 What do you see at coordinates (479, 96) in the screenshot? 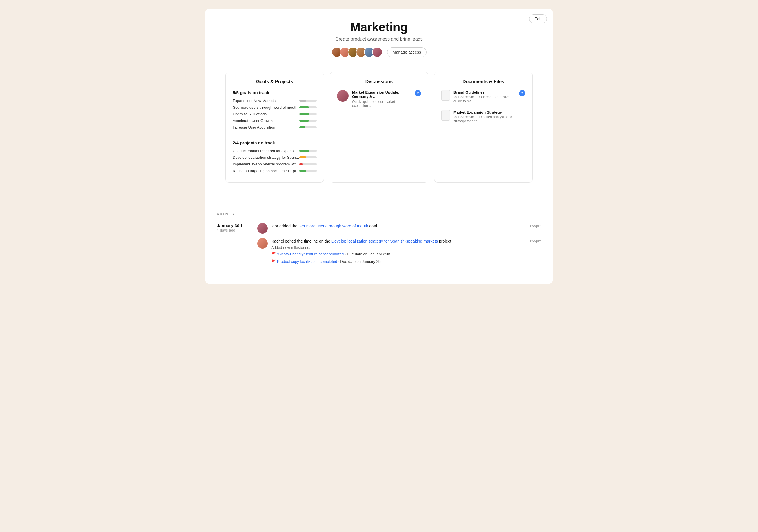
I see `doc-item: Brand Guidelines Igor Sarcevic — Our com…` at bounding box center [479, 96].